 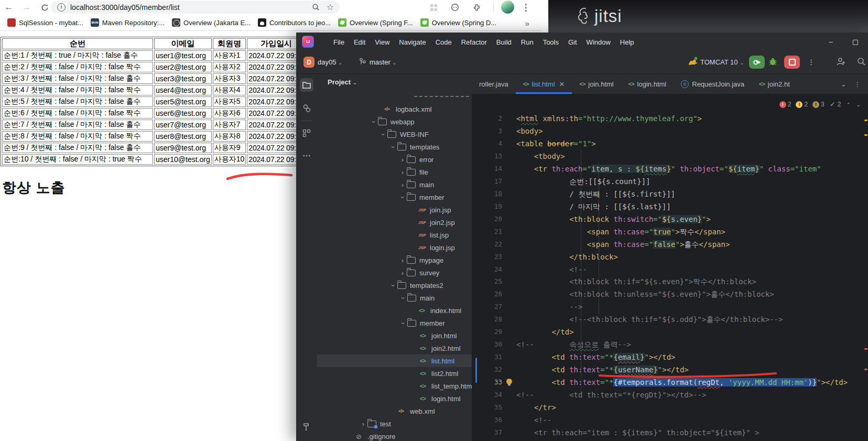 I want to click on menu-refactor: Refactor, so click(x=474, y=42).